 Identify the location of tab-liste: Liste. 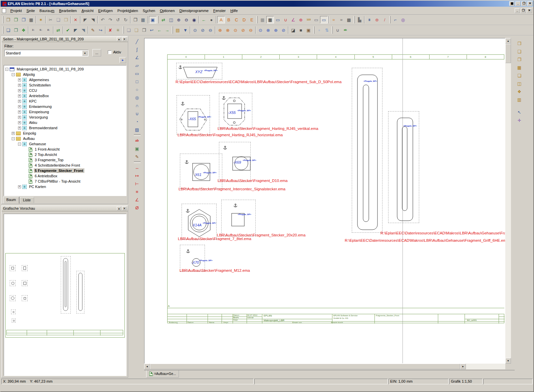
(27, 200).